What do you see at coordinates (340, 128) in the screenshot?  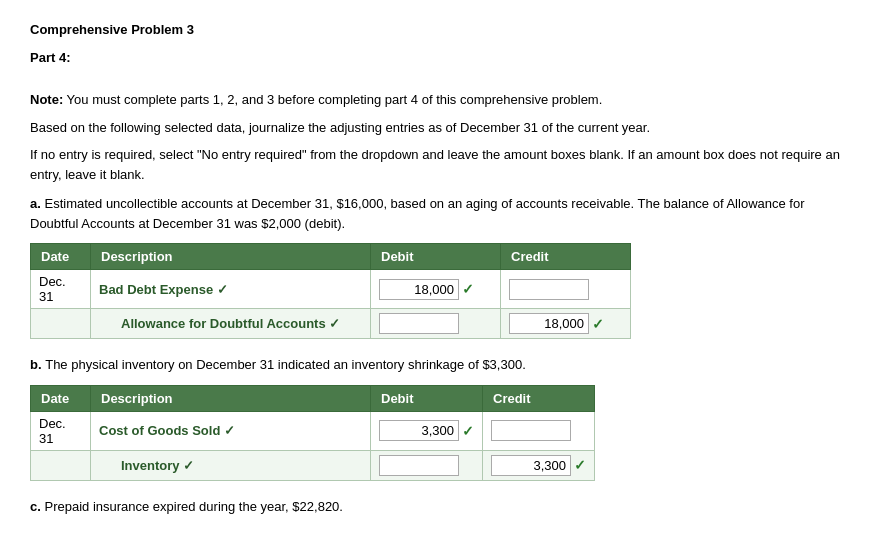 I see `instruction-text-1: Based on the following selected data, jo…` at bounding box center [340, 128].